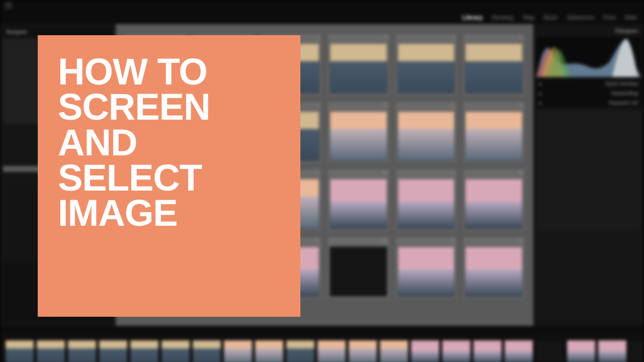 This screenshot has height=362, width=644. What do you see at coordinates (427, 64) in the screenshot?
I see `thumbnail-cell: 5` at bounding box center [427, 64].